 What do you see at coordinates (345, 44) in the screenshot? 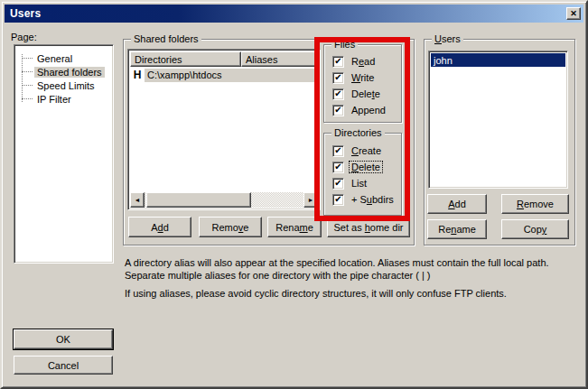
I see `files-group-label: Files` at bounding box center [345, 44].